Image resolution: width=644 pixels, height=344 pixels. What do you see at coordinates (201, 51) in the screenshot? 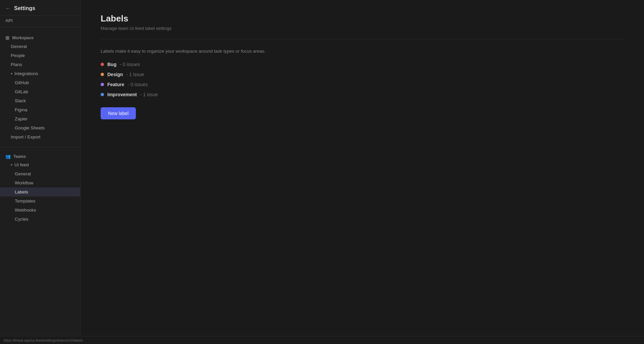
I see `labels-description: Labels make it easy to organize your wor…` at bounding box center [201, 51].